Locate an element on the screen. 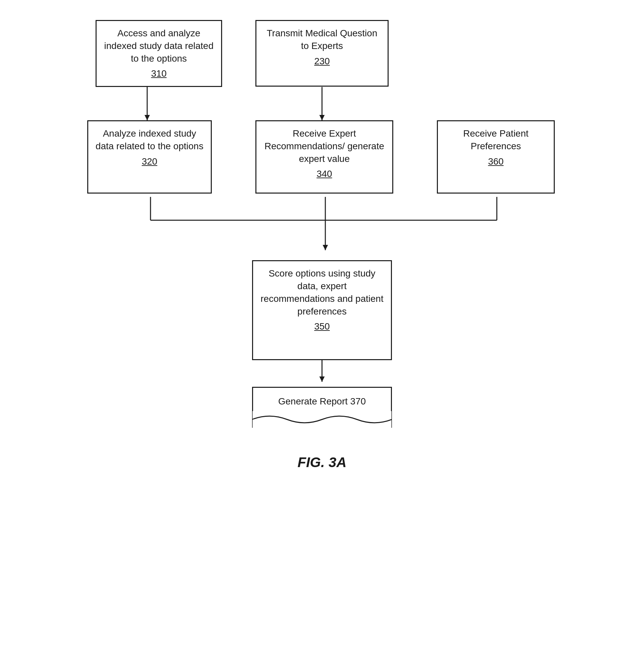 The width and height of the screenshot is (644, 652). box-230-label: Transmit Medical Question to Experts is located at coordinates (322, 39).